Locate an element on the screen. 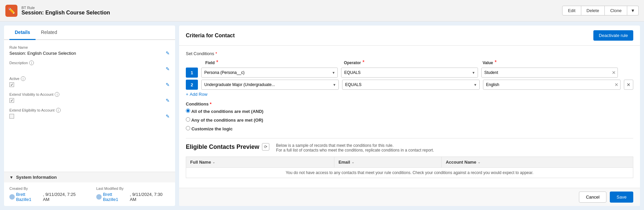 Image resolution: width=644 pixels, height=210 pixels. row-1-field-select: Persona (Persona__c) is located at coordinates (270, 73).